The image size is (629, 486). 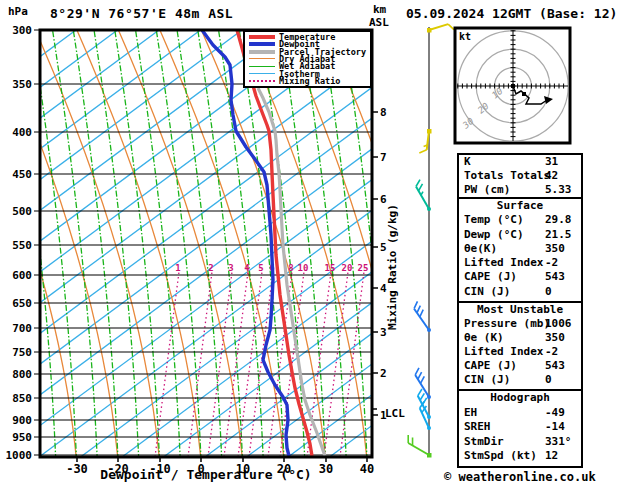 I want to click on table-row-value: 31, so click(x=552, y=162).